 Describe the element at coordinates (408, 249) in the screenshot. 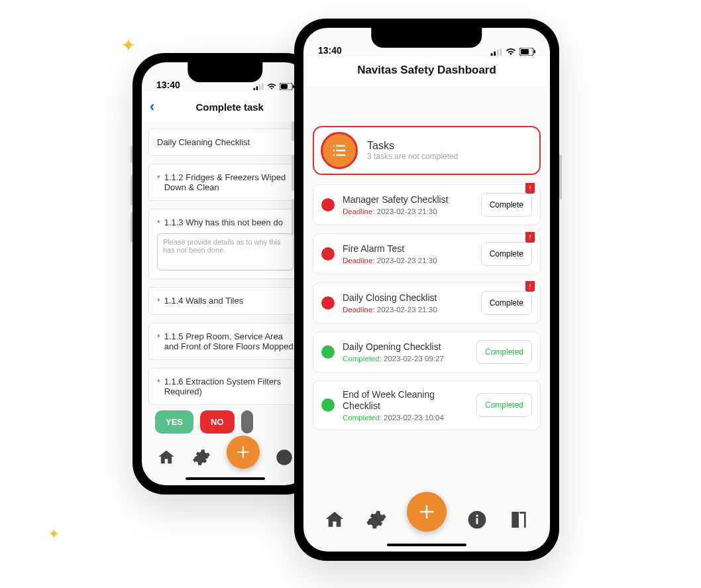

I see `task-title: Fire Alarm Test` at that location.